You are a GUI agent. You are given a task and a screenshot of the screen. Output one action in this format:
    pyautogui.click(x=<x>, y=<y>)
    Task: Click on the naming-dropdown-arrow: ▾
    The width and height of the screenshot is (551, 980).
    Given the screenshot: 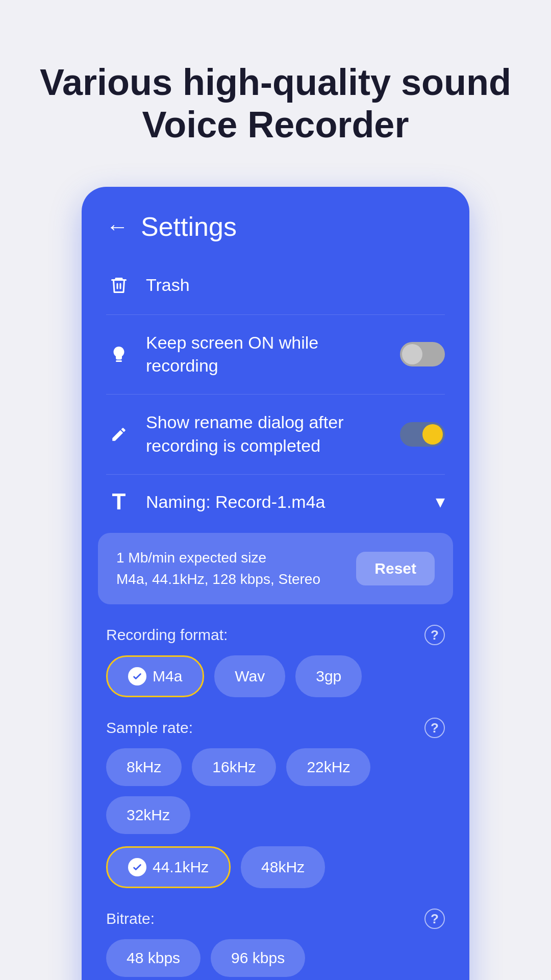 What is the action you would take?
    pyautogui.click(x=440, y=502)
    